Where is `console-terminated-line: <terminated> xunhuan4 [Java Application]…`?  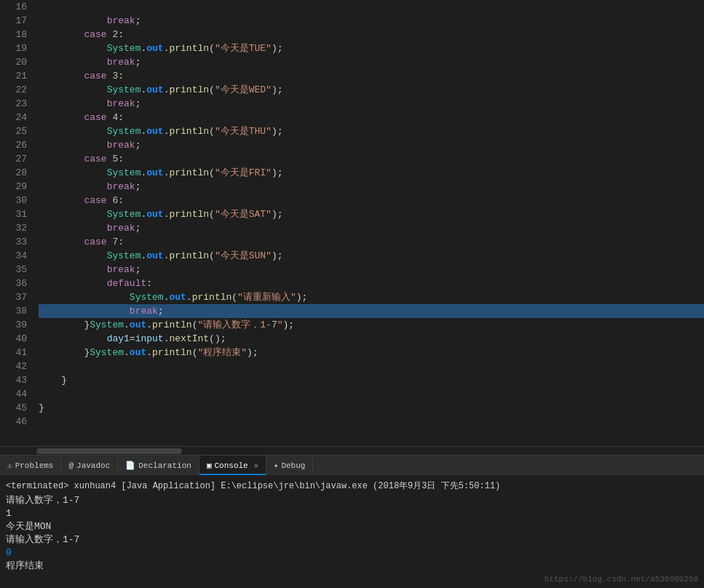
console-terminated-line: <terminated> xunhuan4 [Java Application]… is located at coordinates (352, 486).